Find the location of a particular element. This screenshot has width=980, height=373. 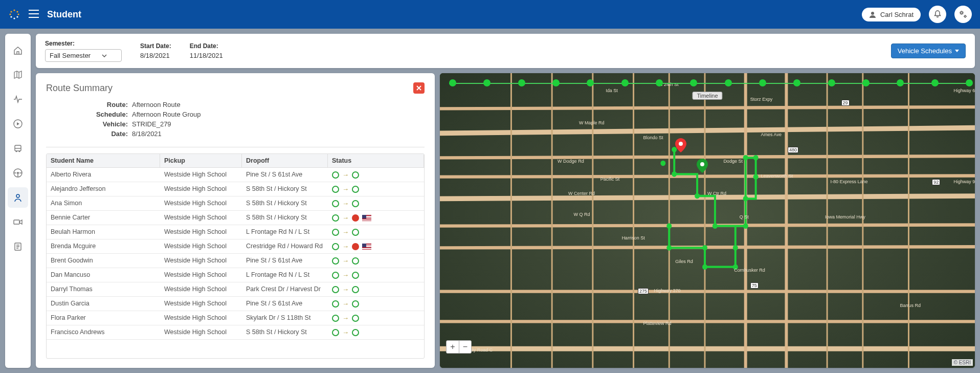

table-row: Brent GoodwinWestside High SchoolPine St… is located at coordinates (235, 261).